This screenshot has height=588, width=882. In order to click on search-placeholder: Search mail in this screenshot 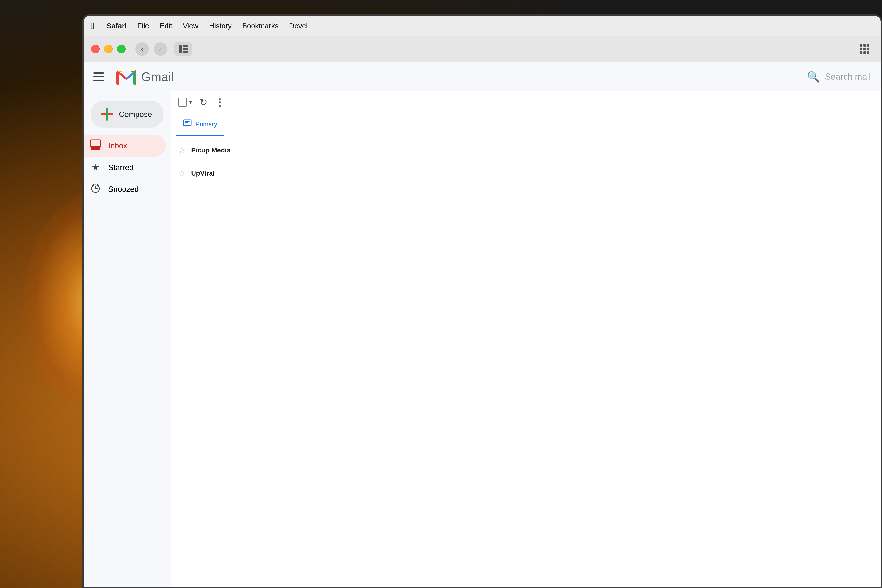, I will do `click(848, 76)`.